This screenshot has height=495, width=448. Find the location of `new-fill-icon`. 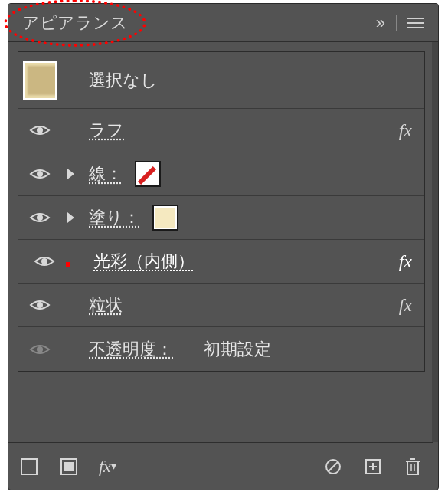

new-fill-icon is located at coordinates (69, 467).